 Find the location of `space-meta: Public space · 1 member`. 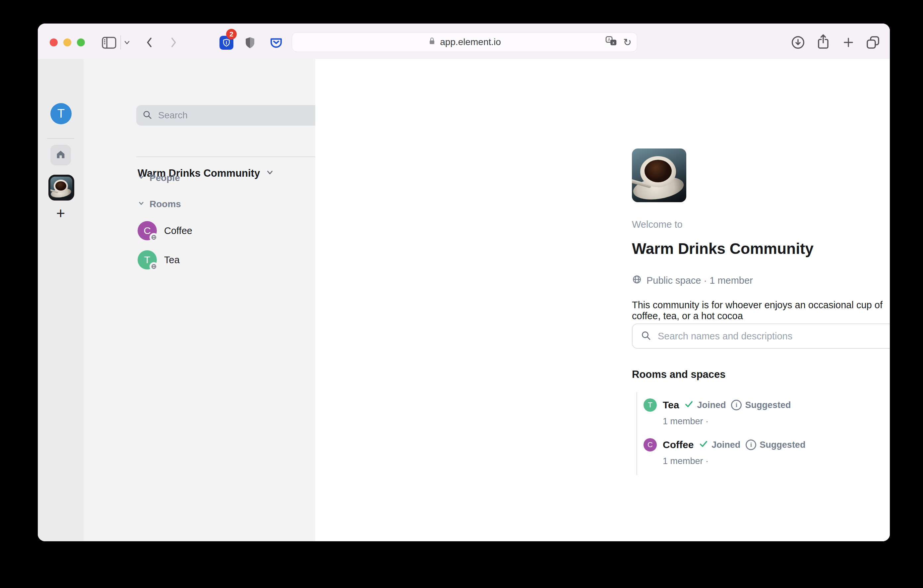

space-meta: Public space · 1 member is located at coordinates (692, 281).